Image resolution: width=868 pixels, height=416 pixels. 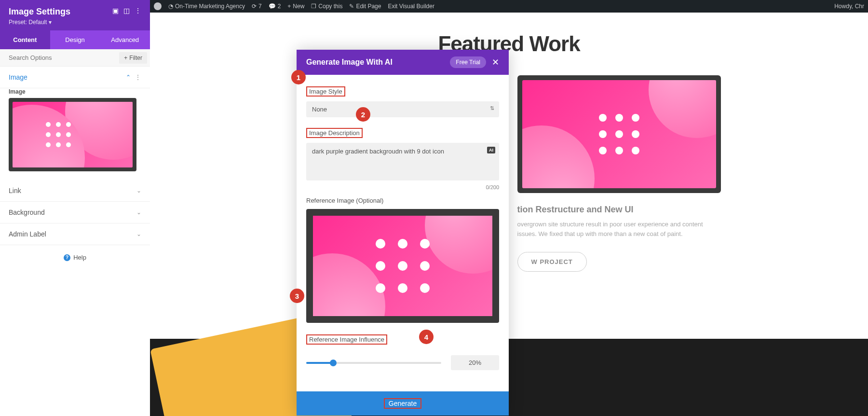 I want to click on panel-preset: Preset: Default ▾, so click(x=40, y=22).